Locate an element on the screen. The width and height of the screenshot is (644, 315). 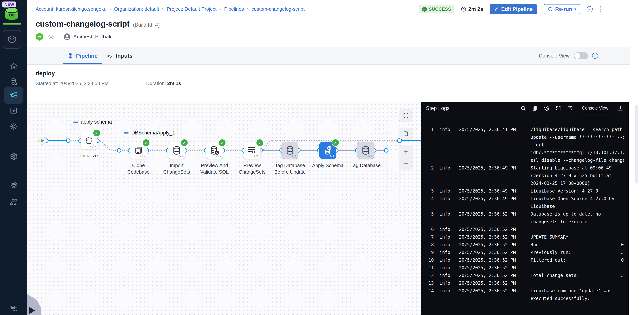
log-message-line: (version 4.27.0 #1525 built at is located at coordinates (577, 176).